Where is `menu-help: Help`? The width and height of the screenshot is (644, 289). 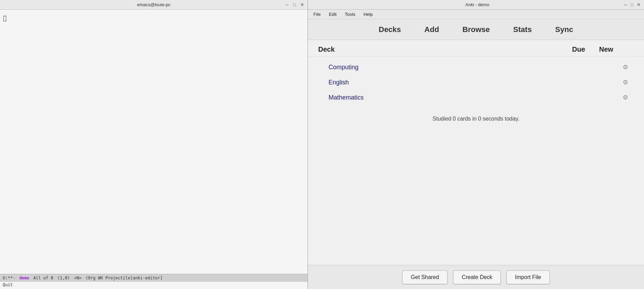 menu-help: Help is located at coordinates (368, 14).